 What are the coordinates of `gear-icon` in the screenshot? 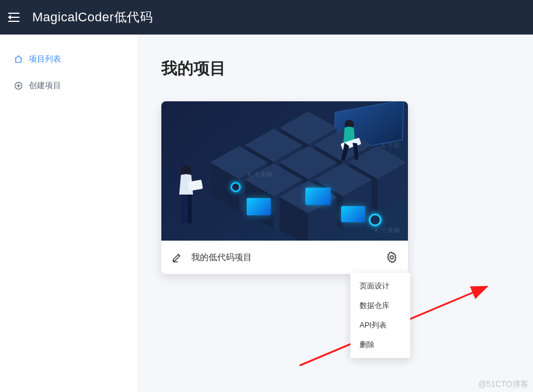 It's located at (392, 257).